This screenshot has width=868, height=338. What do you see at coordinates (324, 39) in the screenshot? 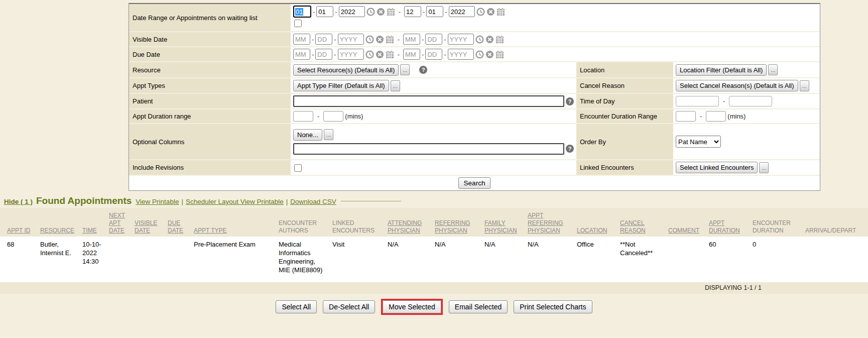
I see `visible-date-start-day-input` at bounding box center [324, 39].